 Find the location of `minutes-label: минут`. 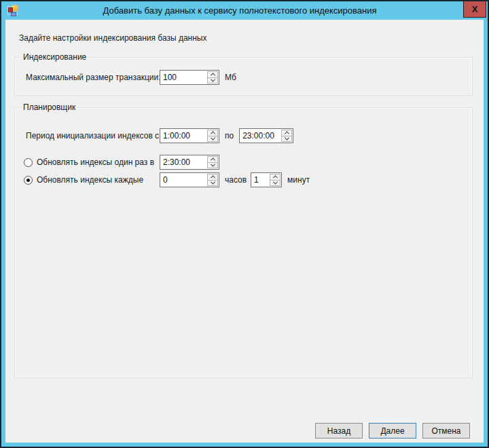

minutes-label: минут is located at coordinates (299, 180).